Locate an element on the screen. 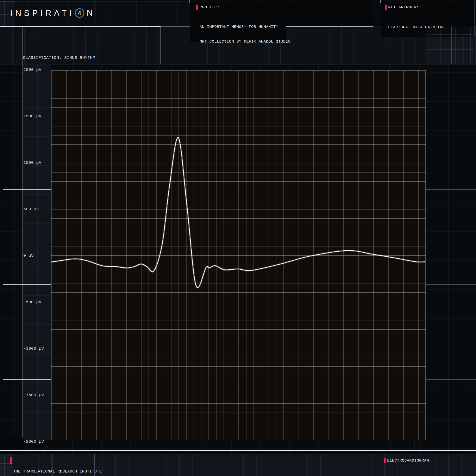  project-label: PROJECT: is located at coordinates (210, 7).